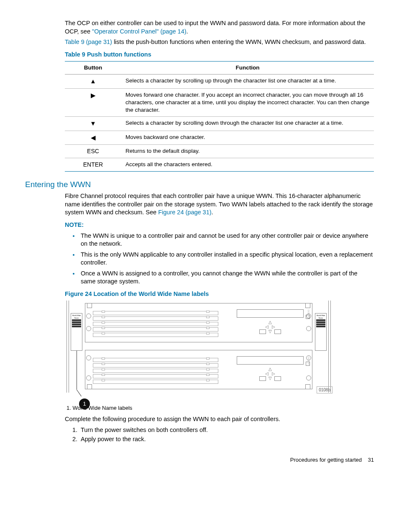 The width and height of the screenshot is (399, 532). What do you see at coordinates (93, 164) in the screenshot?
I see `enter-button-label: ENTER` at bounding box center [93, 164].